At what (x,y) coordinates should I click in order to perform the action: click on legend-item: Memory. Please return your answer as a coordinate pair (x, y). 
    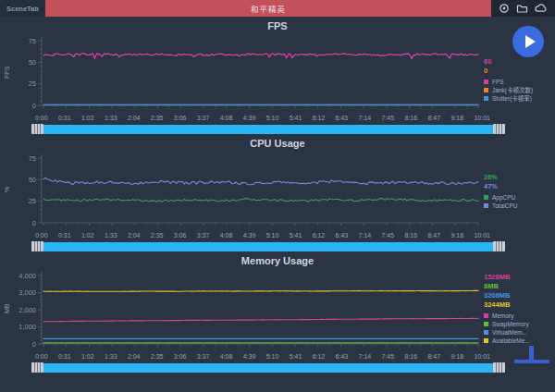
    Looking at the image, I should click on (520, 316).